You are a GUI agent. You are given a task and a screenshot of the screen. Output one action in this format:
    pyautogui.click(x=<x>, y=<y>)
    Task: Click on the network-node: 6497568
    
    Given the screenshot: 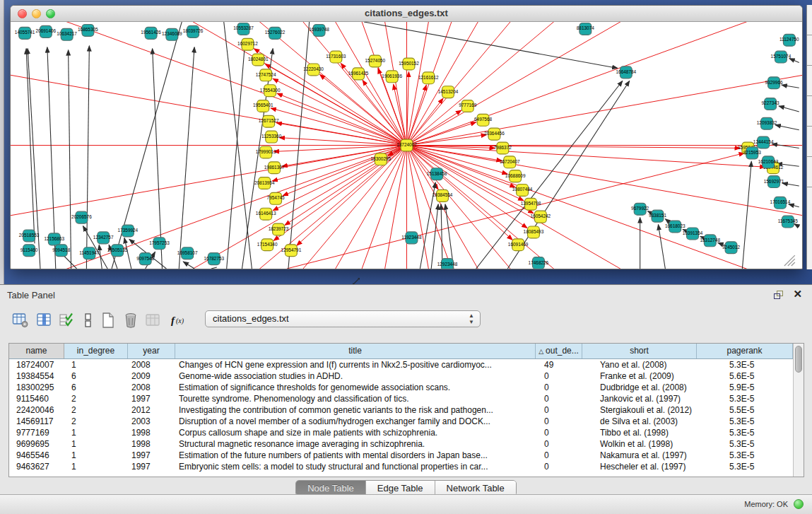 What is the action you would take?
    pyautogui.click(x=483, y=120)
    